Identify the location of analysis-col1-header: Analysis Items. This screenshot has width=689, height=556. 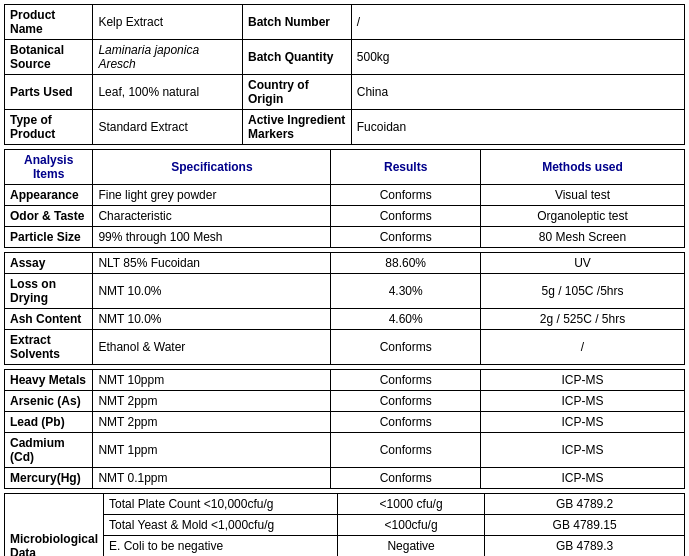
(49, 168).